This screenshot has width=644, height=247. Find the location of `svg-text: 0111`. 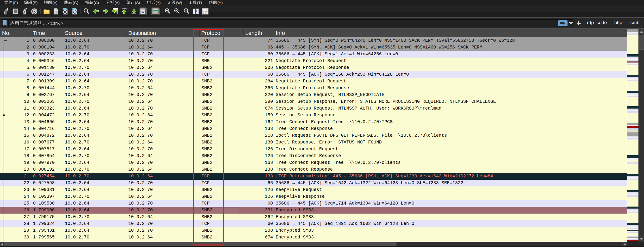

svg-text: 0111 is located at coordinates (56, 14).